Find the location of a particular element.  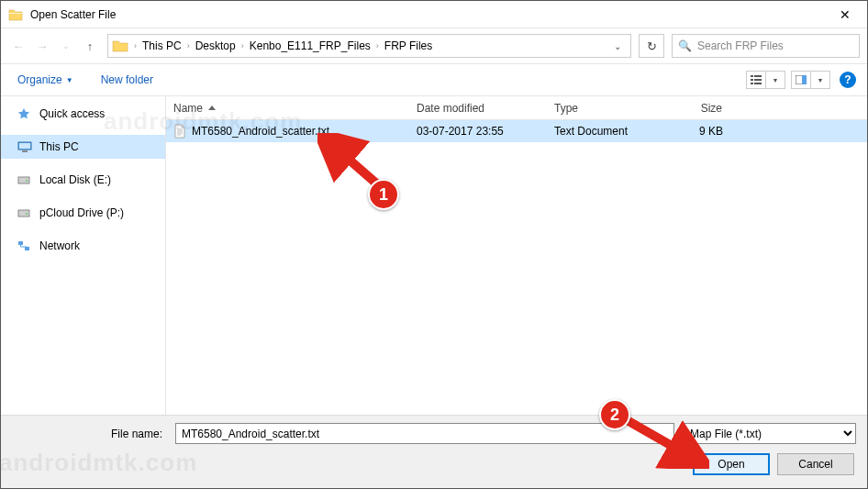

filename-label: File name: is located at coordinates (90, 434).